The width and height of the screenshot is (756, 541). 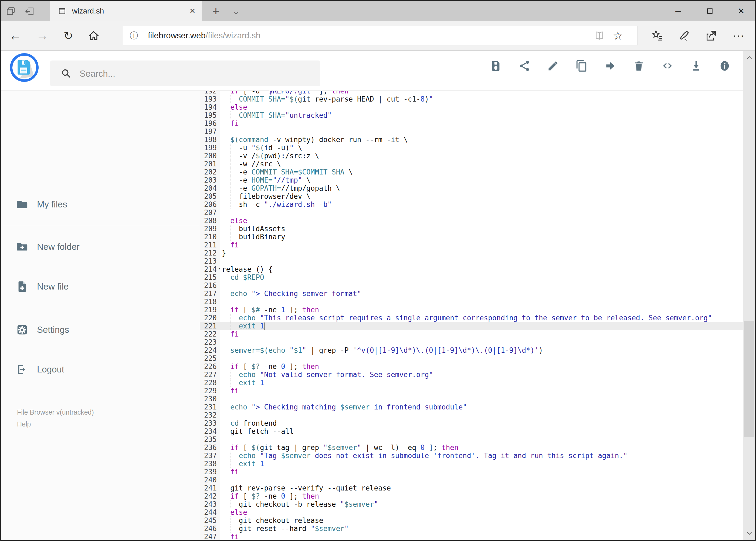 What do you see at coordinates (749, 58) in the screenshot?
I see `scroll-up-icon` at bounding box center [749, 58].